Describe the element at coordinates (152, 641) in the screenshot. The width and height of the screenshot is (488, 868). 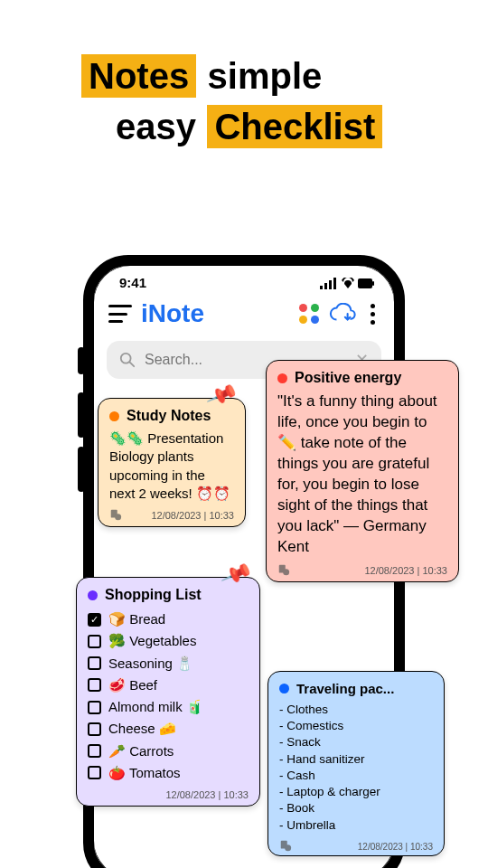
I see `checklist-label: 🥦 Vegetables` at that location.